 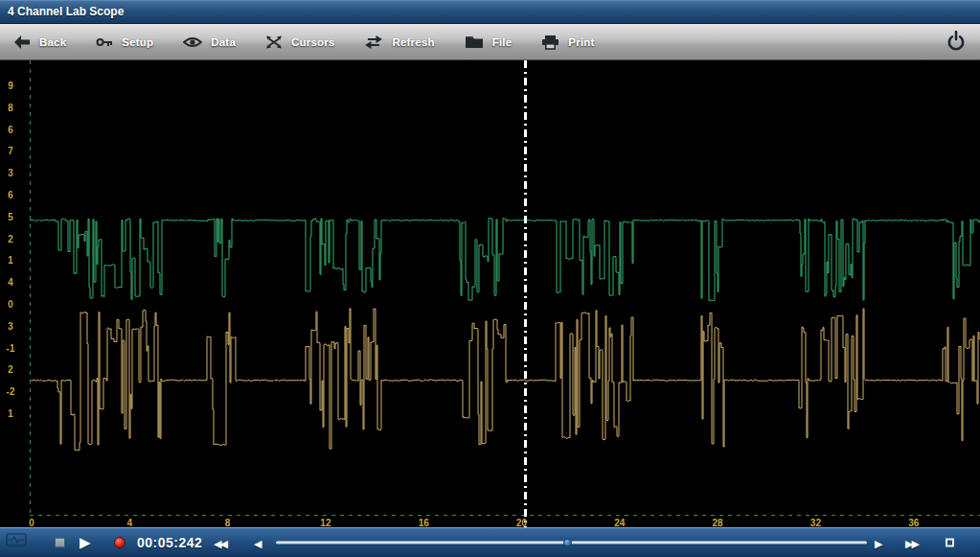 What do you see at coordinates (11, 107) in the screenshot?
I see `y-axis-label: 8` at bounding box center [11, 107].